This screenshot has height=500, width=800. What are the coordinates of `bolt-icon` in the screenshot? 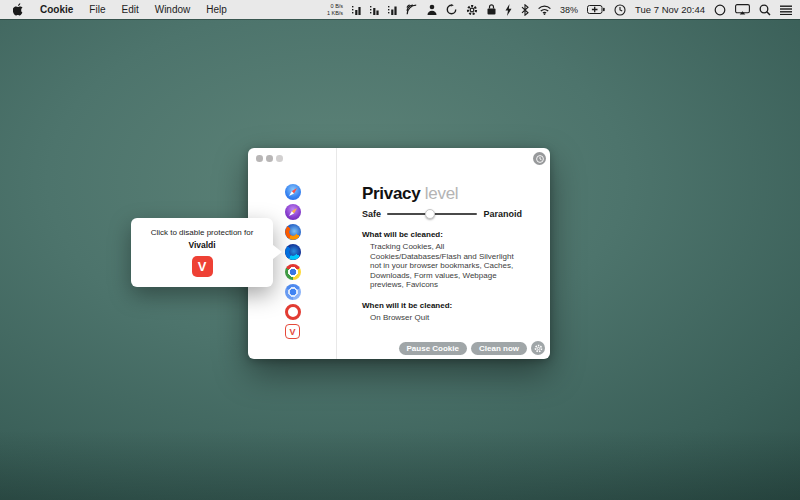 It's located at (508, 10).